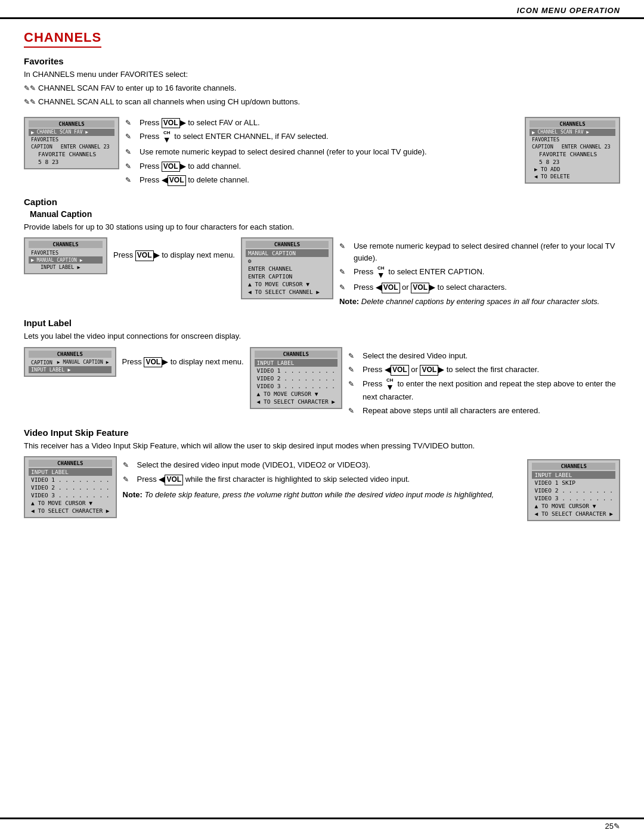 This screenshot has width=644, height=833. What do you see at coordinates (296, 394) in the screenshot?
I see `il-tv-right-cursor: ▲ TO MOVE CURSOR ▼` at bounding box center [296, 394].